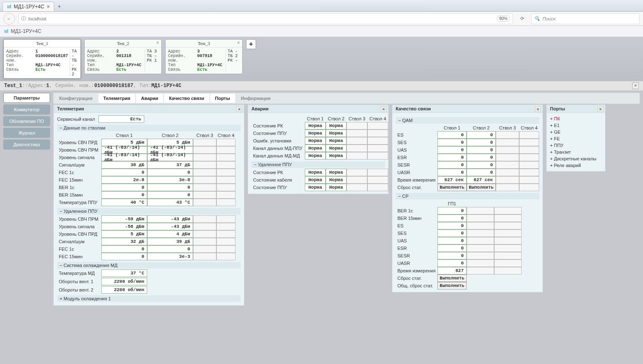 The width and height of the screenshot is (643, 364). I want to click on reload-button: ⟳, so click(522, 19).